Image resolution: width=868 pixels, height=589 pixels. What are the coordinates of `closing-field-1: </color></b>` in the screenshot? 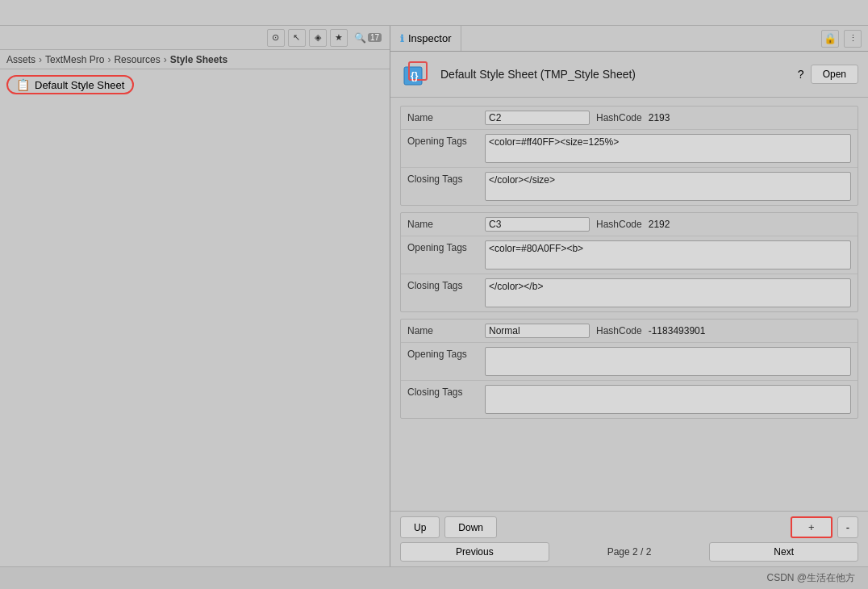 It's located at (668, 293).